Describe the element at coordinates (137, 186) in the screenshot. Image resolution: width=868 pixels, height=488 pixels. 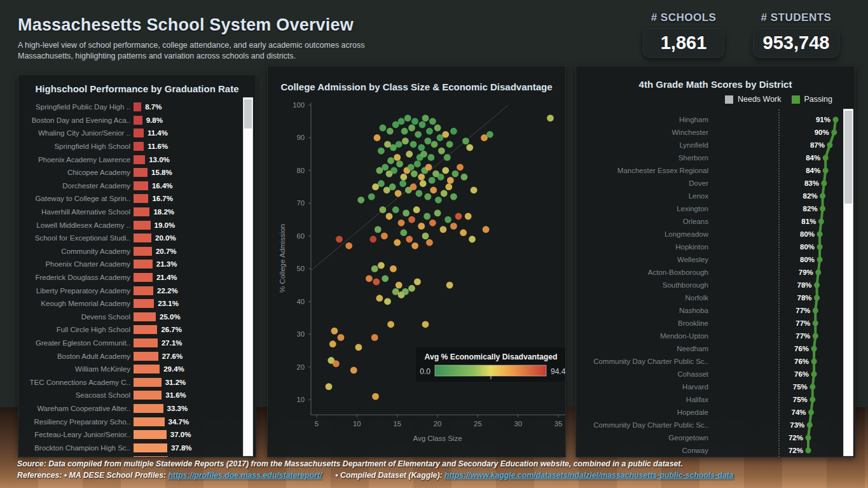
I see `bar-row: Dorchester Academy16.4%` at that location.